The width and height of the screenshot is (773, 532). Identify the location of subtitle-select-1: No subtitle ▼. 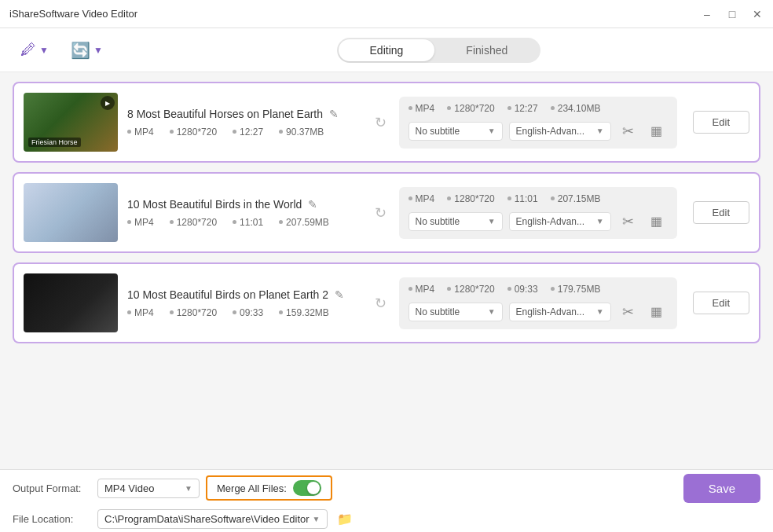
(456, 131).